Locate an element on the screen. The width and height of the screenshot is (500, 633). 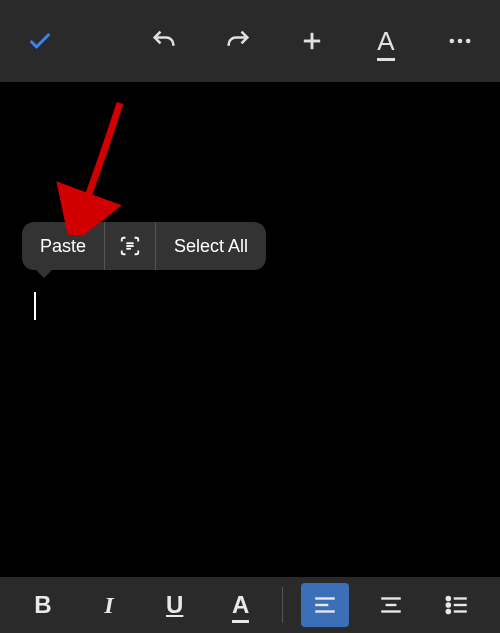
more-button is located at coordinates (460, 41).